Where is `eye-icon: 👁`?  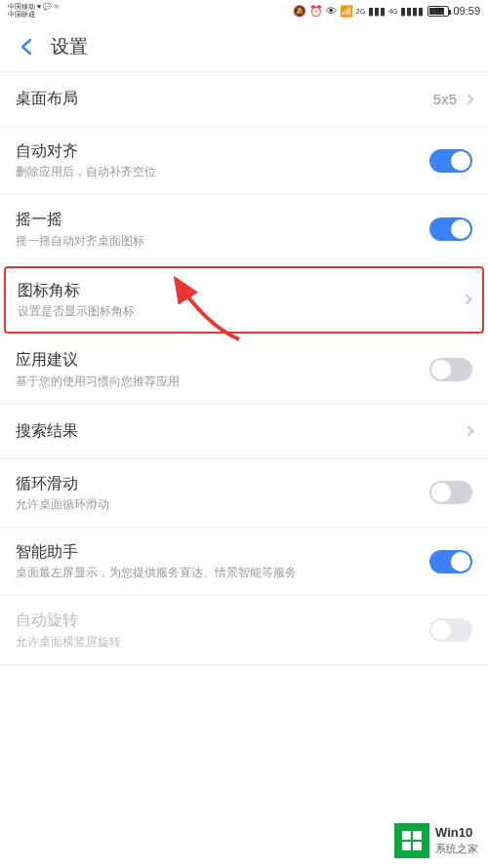
eye-icon: 👁 is located at coordinates (332, 11).